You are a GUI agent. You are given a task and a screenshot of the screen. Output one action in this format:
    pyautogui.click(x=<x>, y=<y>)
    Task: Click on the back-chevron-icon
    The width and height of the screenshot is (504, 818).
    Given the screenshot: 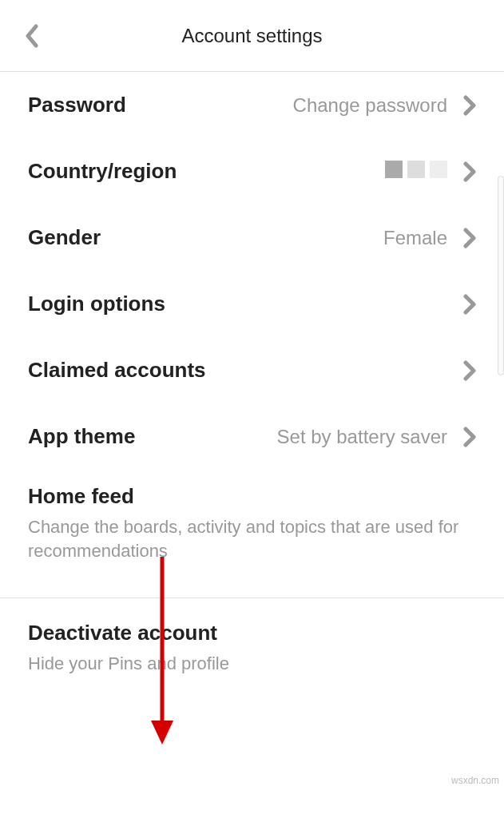 What is the action you would take?
    pyautogui.click(x=32, y=36)
    